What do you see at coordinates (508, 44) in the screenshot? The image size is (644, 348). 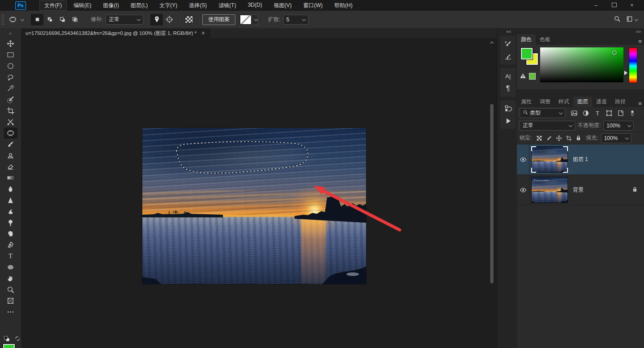 I see `brush-settings-panel-icon` at bounding box center [508, 44].